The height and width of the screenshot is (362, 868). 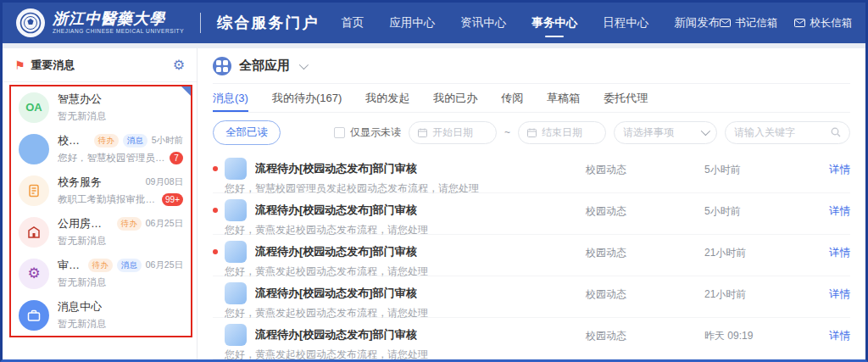 I want to click on message-tabs: 消息(3) 我的待办(167) 我的发起 我的已办 传阅 草稿箱 委托代理, so click(x=531, y=98).